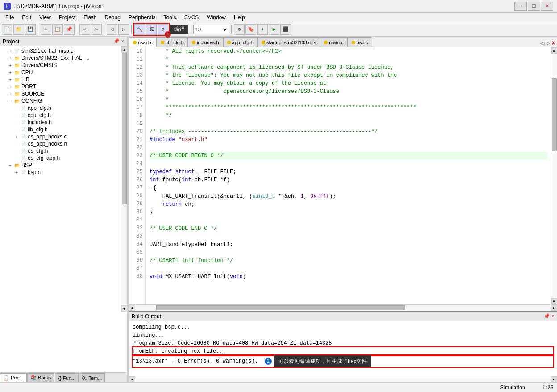 Image resolution: width=557 pixels, height=392 pixels. I want to click on tree-item-cpu: + 📁 CPU, so click(63, 72).